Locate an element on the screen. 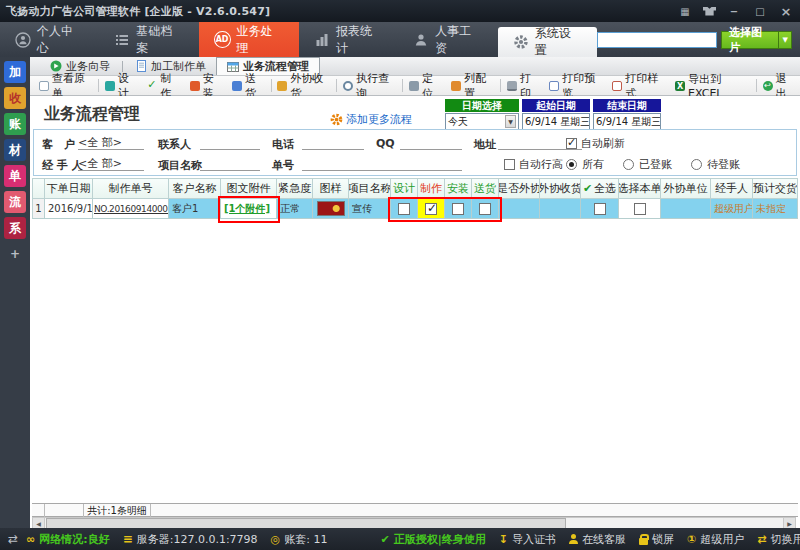 This screenshot has width=800, height=550. qq-input is located at coordinates (431, 142).